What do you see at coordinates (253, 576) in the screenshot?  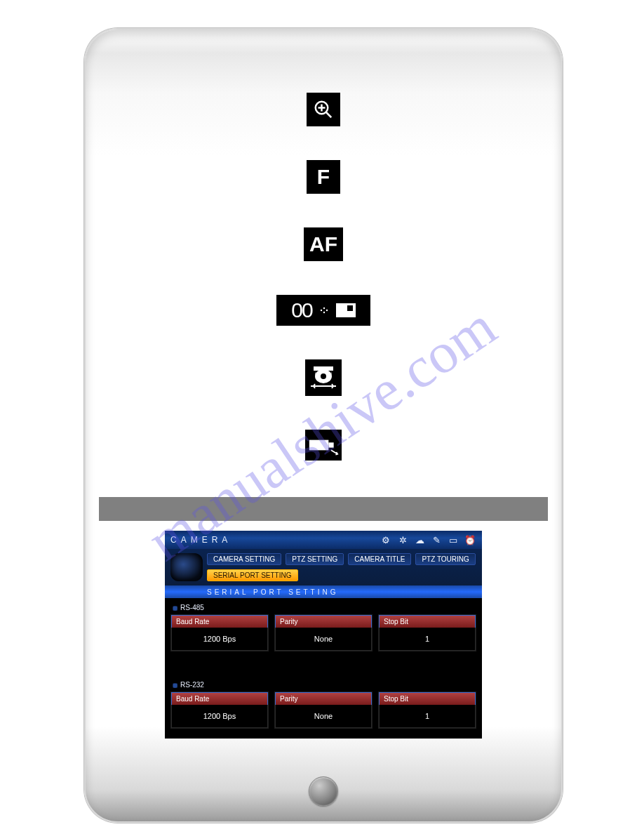 I see `tab-serial-port-setting: SERIAL PORT SETTING` at bounding box center [253, 576].